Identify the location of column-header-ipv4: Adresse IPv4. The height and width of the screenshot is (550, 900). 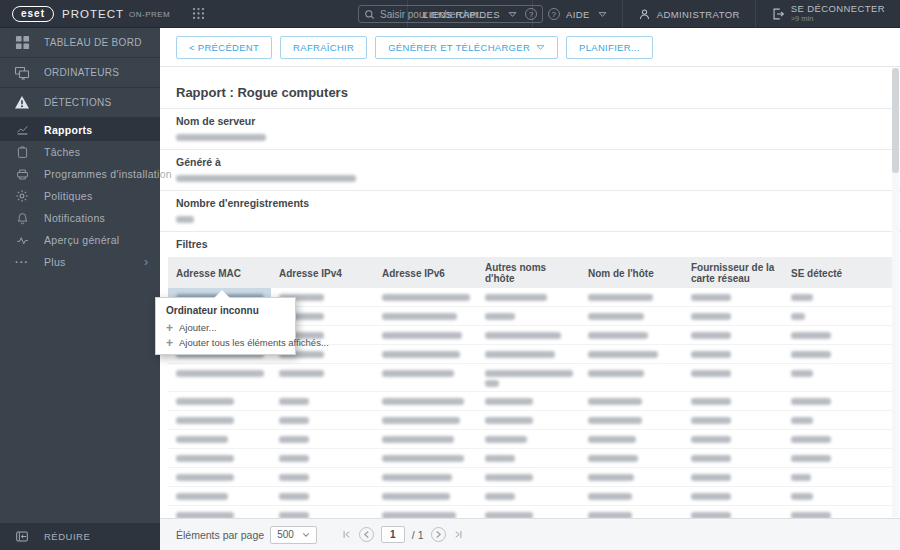
(322, 272).